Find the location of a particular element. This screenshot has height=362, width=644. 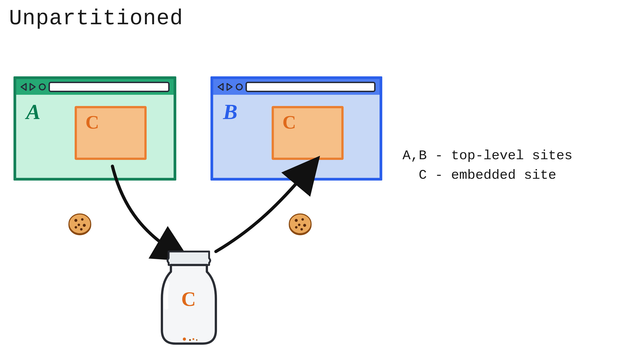

browser-body-a: A C is located at coordinates (95, 136).